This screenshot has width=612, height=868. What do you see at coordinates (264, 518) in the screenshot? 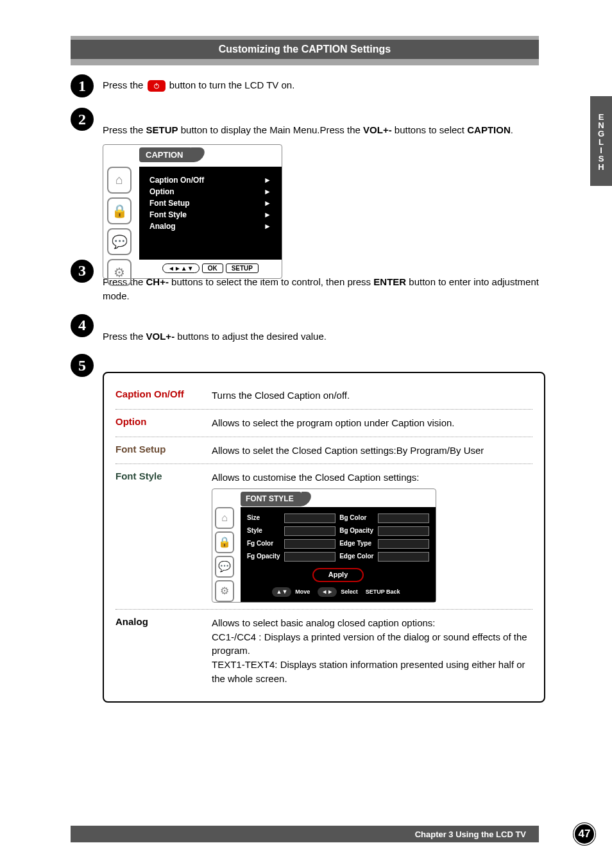
I see `fs-label: Size` at bounding box center [264, 518].